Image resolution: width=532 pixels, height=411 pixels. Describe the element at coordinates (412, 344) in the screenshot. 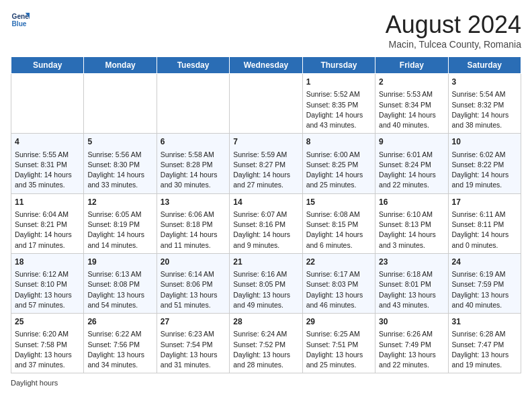

I see `calendar-cell: 30Sunrise: 6:26 AMSunset: 7:49 PMDayligh…` at that location.